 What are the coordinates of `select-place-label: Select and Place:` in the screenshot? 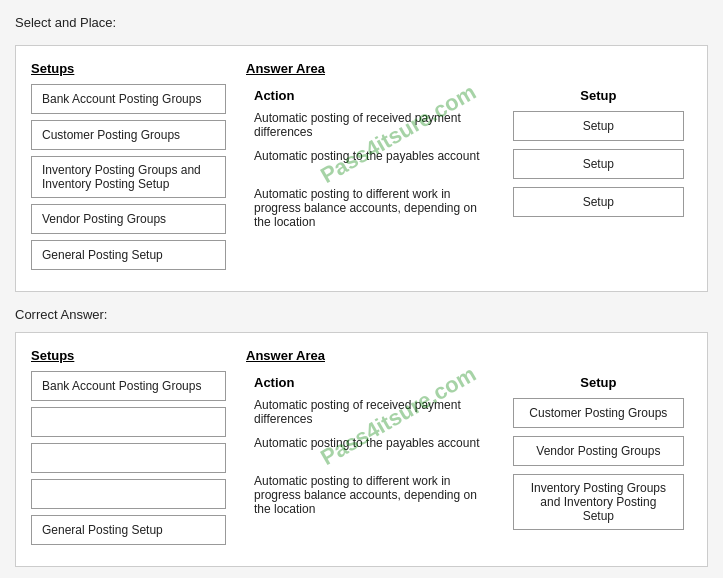 It's located at (362, 22).